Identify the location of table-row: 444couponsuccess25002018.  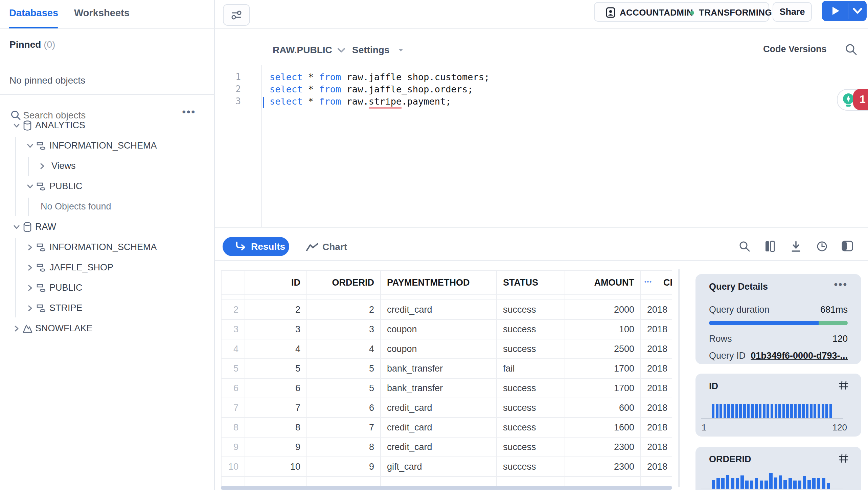
(447, 349).